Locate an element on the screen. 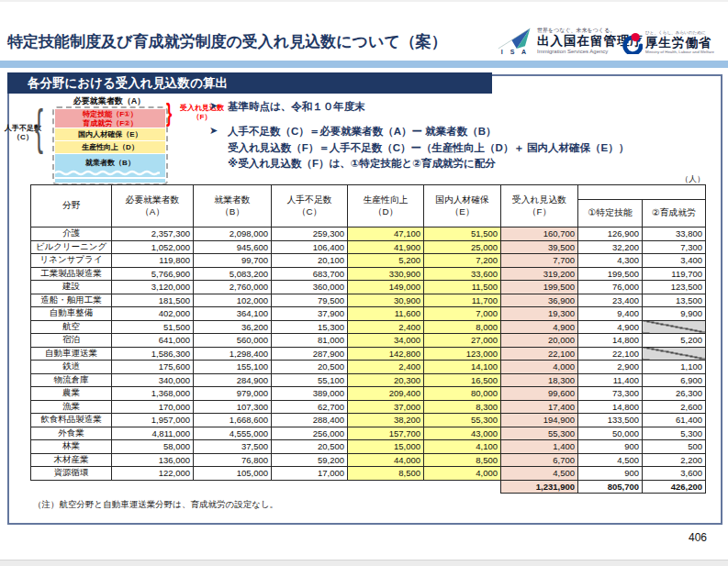 Image resolution: width=728 pixels, height=566 pixels. value-cell: 11,500 is located at coordinates (463, 288).